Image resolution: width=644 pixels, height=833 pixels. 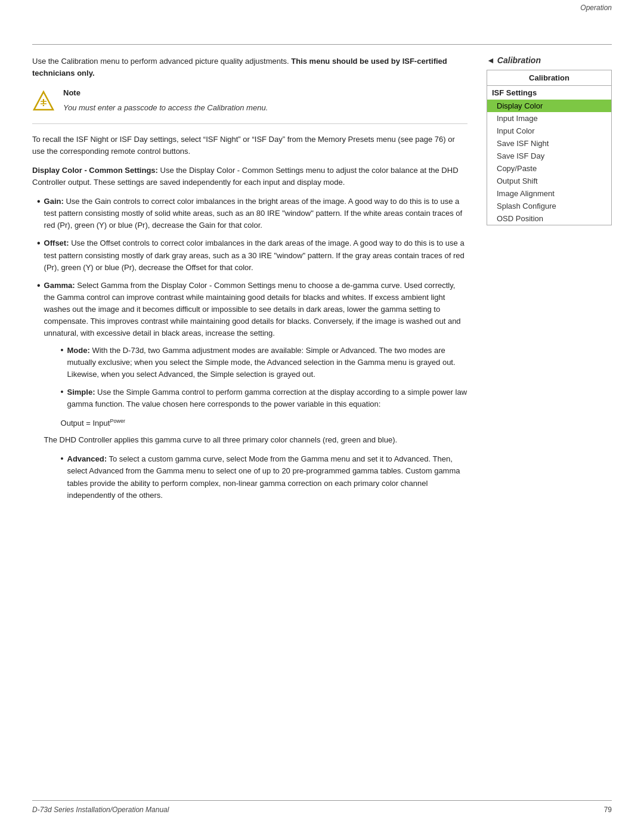 What do you see at coordinates (549, 143) in the screenshot?
I see `menu-item-save-isf-night: Save ISF Night` at bounding box center [549, 143].